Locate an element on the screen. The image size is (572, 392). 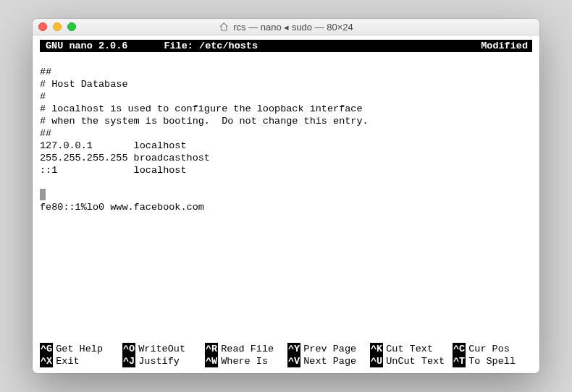
shortcut-label: Prev Page is located at coordinates (330, 349).